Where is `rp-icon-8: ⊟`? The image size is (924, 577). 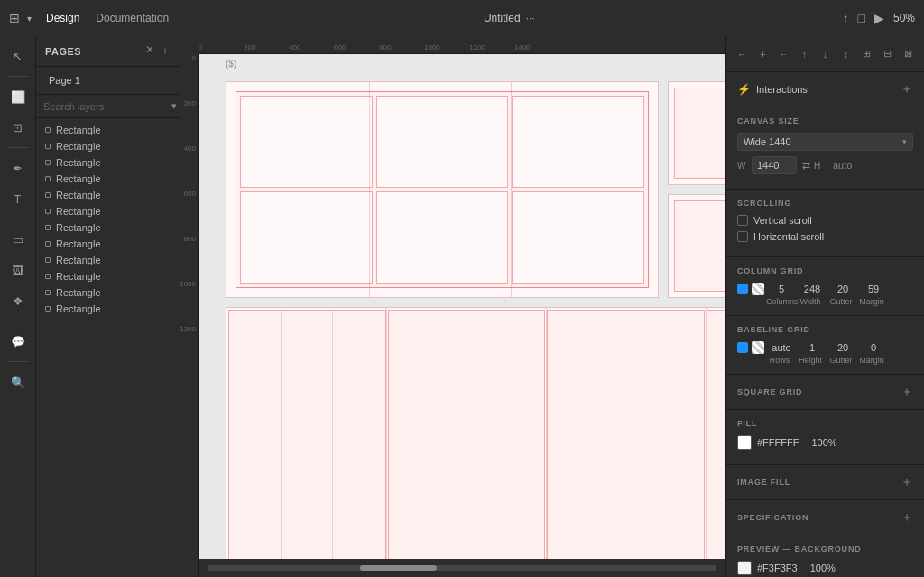
rp-icon-8: ⊟ is located at coordinates (888, 54).